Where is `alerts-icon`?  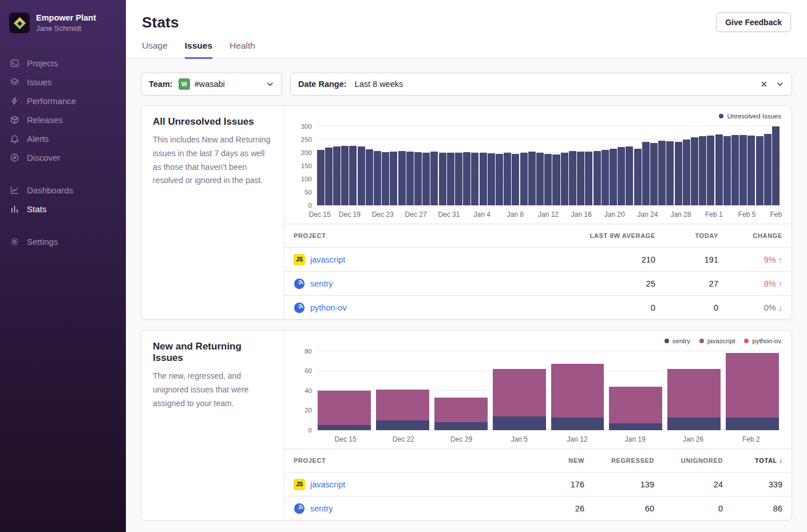 alerts-icon is located at coordinates (15, 138).